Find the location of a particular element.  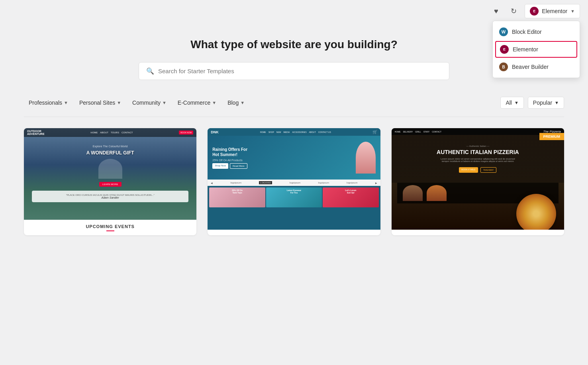

dnk-cart-icon: 🛒 is located at coordinates (375, 132).